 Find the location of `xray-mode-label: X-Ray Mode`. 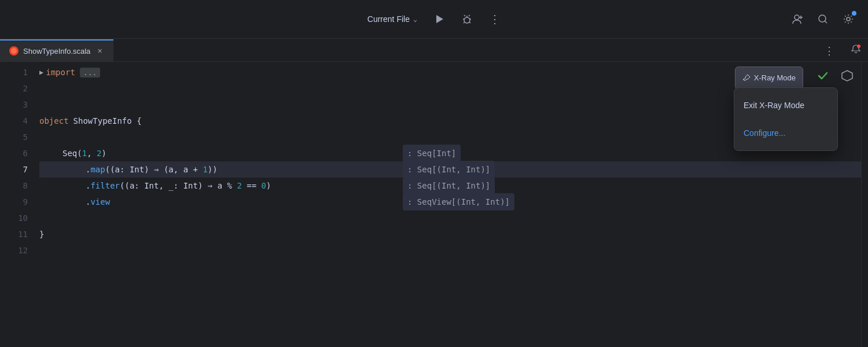

xray-mode-label: X-Ray Mode is located at coordinates (775, 78).